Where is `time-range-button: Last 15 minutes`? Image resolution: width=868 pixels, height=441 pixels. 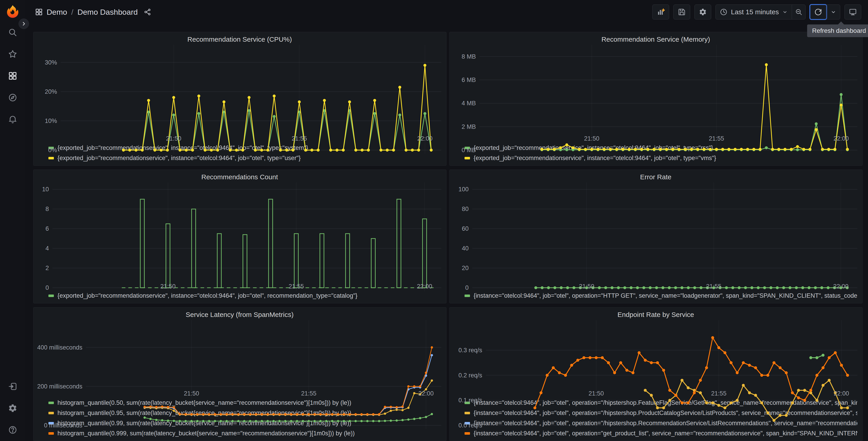
time-range-button: Last 15 minutes is located at coordinates (754, 12).